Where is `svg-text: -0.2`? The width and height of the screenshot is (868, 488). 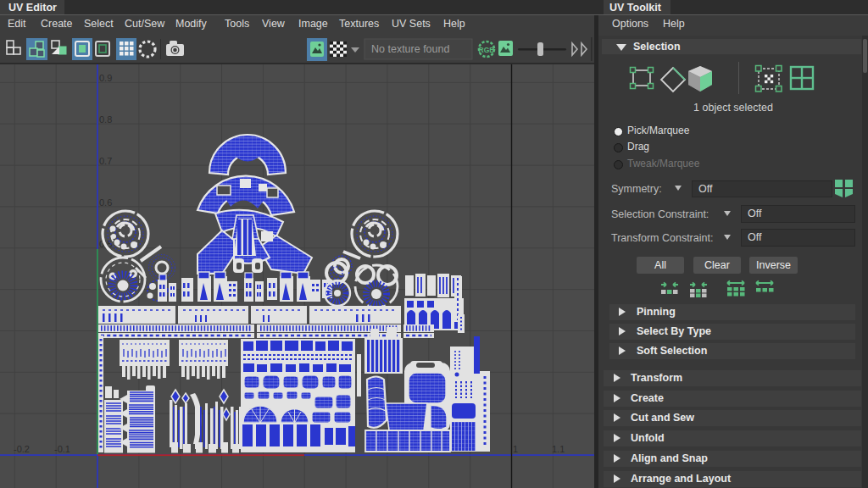
svg-text: -0.2 is located at coordinates (22, 449).